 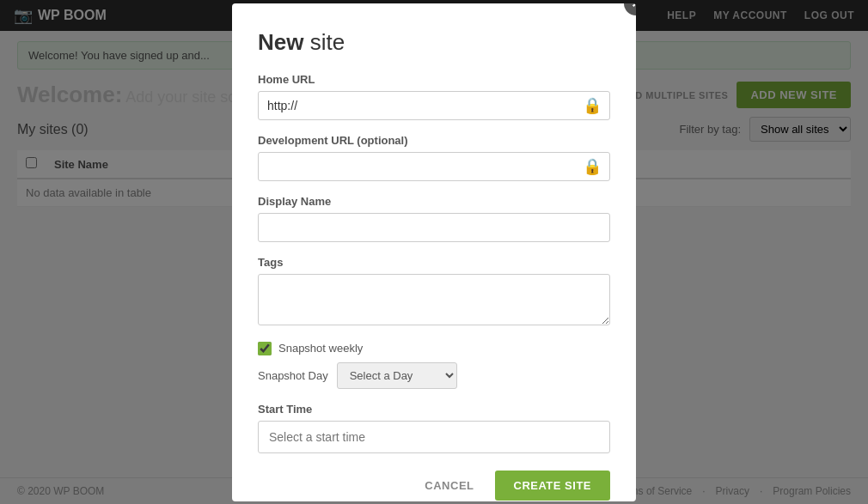 I want to click on dev-url-group: Development URL (optional) 🔒, so click(x=434, y=158).